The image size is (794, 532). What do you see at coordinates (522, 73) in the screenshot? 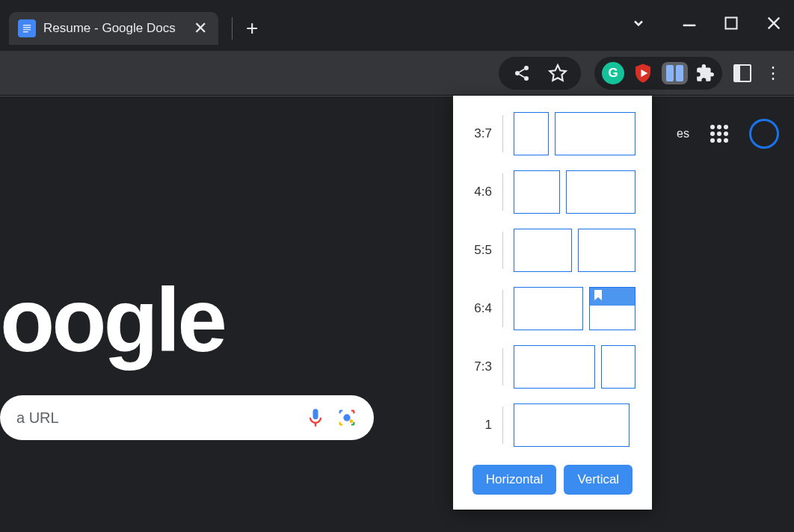
I see `share-icon` at bounding box center [522, 73].